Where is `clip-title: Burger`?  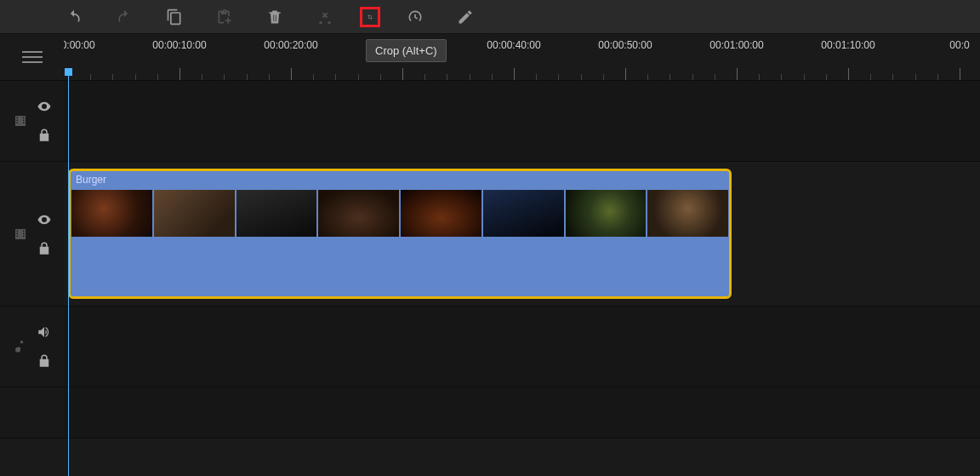
clip-title: Burger is located at coordinates (400, 180).